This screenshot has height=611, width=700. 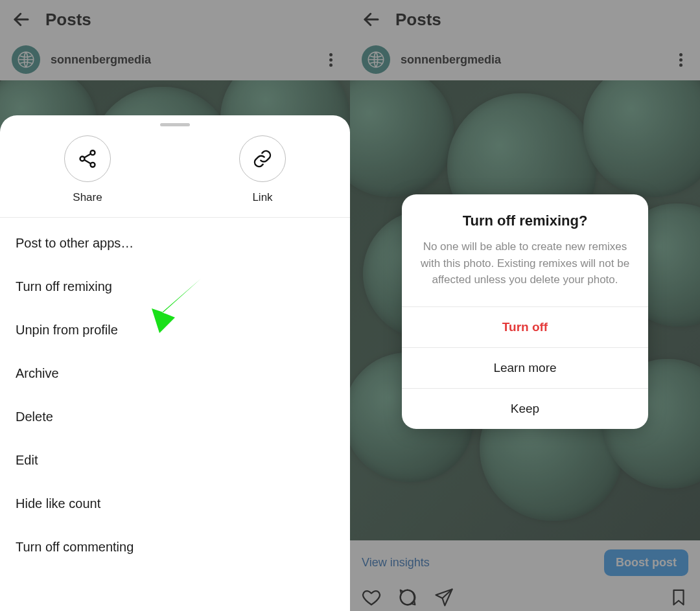 What do you see at coordinates (87, 198) in the screenshot?
I see `share-label: Share` at bounding box center [87, 198].